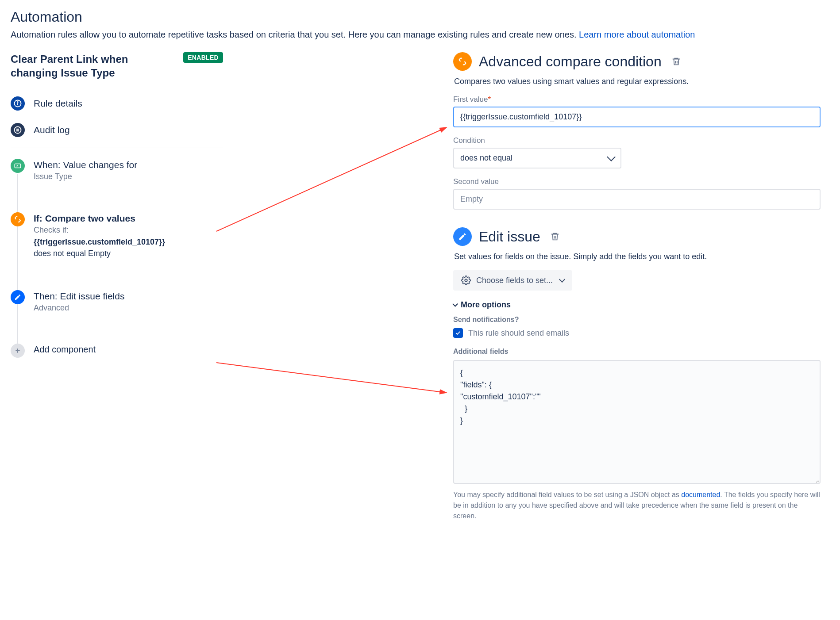 This screenshot has width=840, height=620. I want to click on condition-label: Condition, so click(637, 141).